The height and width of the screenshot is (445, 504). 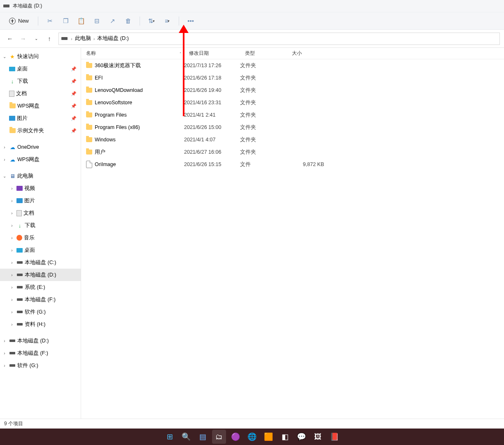 I want to click on breadcrumb-leaf: 本地磁盘 (D:), so click(x=113, y=39).